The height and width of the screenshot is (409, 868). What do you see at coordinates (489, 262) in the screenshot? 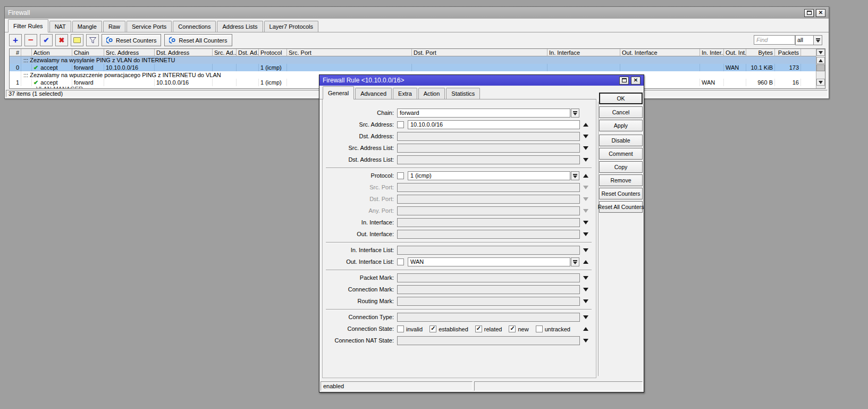
I see `out-interface-list-field: WAN` at bounding box center [489, 262].